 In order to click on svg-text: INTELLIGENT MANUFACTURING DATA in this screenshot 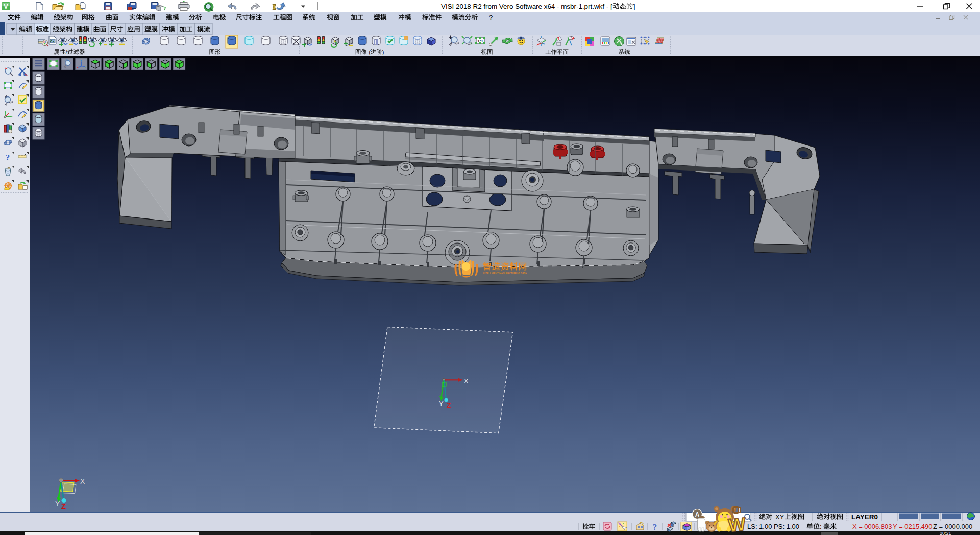, I will do `click(505, 274)`.